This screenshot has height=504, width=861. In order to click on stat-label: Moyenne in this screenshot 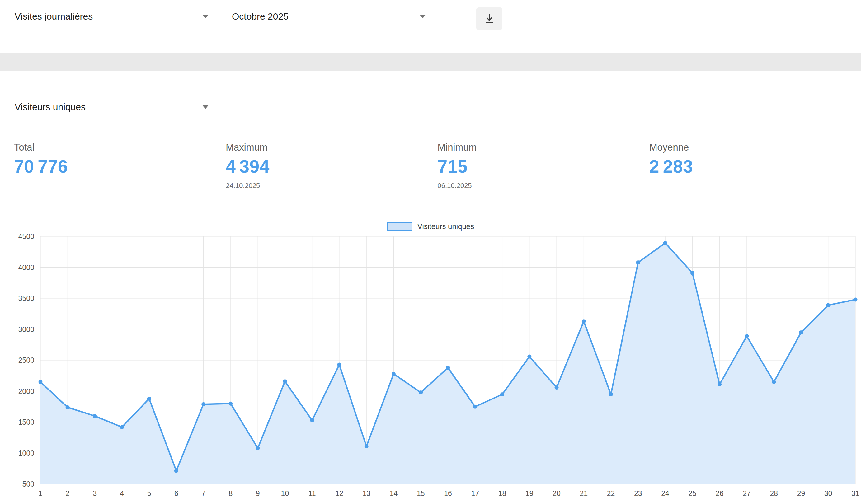, I will do `click(755, 148)`.